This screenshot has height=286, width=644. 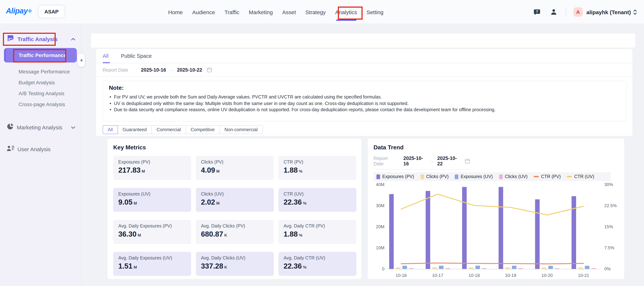 I want to click on legend-item-ctr-uv: CTR (UV), so click(x=580, y=177).